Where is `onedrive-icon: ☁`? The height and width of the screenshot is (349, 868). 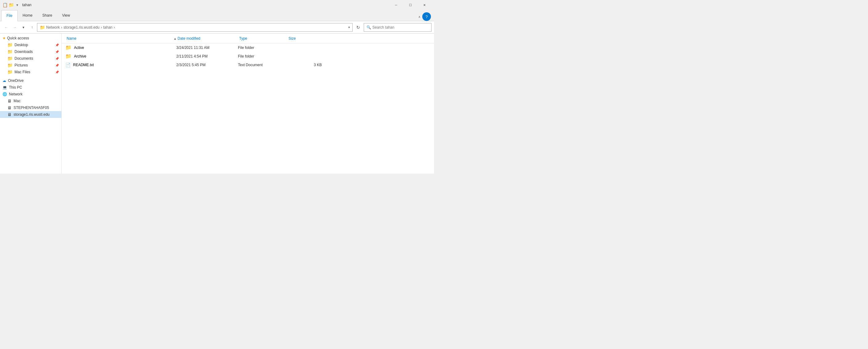
onedrive-icon: ☁ is located at coordinates (4, 81).